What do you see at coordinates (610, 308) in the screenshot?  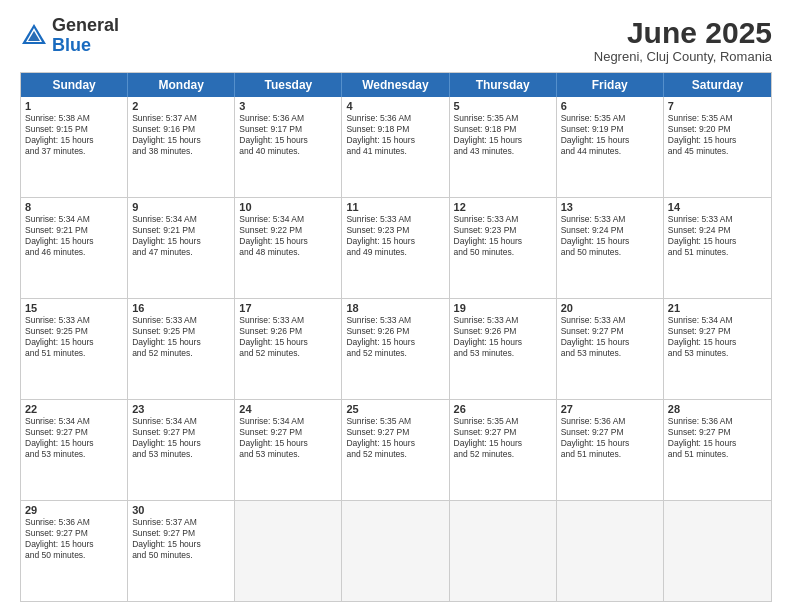 I see `day-number: 20` at bounding box center [610, 308].